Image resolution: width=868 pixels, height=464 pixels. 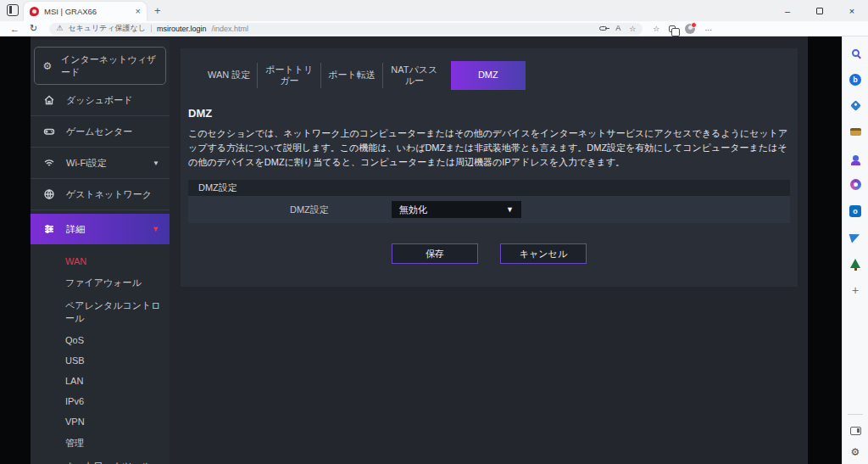 I want to click on collections-icon: ☆, so click(x=656, y=29).